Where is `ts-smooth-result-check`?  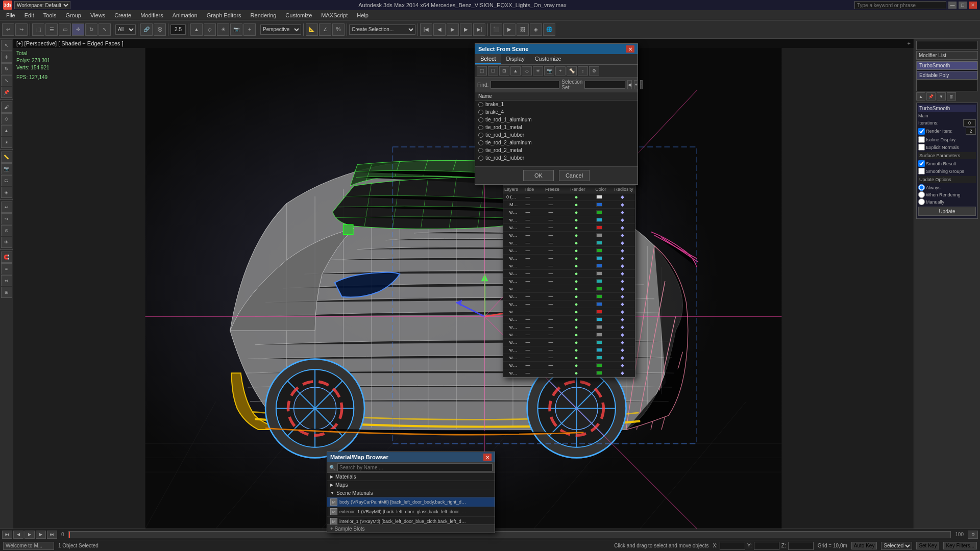
ts-smooth-result-check is located at coordinates (922, 163).